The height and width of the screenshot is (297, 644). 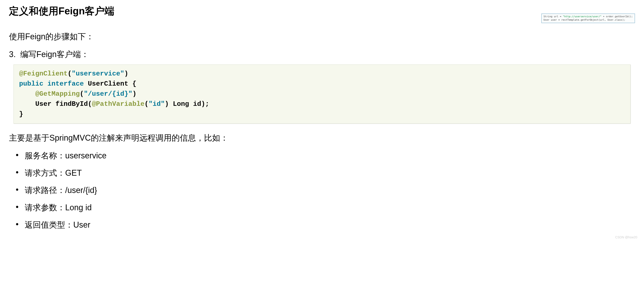 I want to click on list-item: 请求参数：Long id, so click(x=326, y=208).